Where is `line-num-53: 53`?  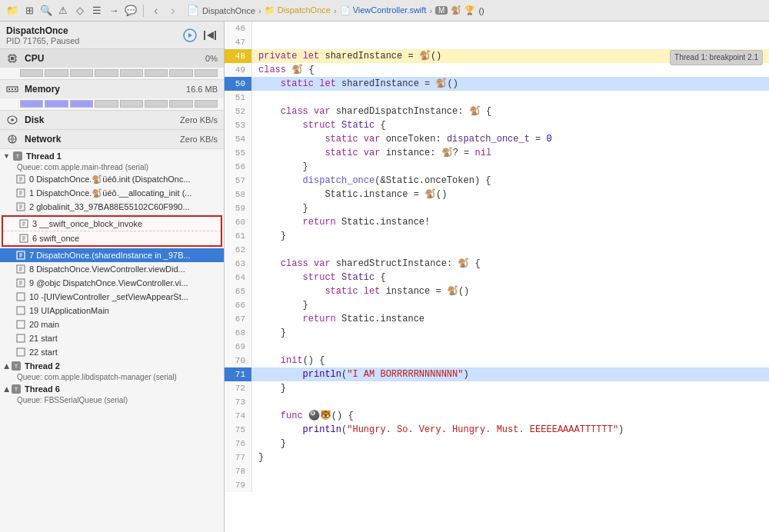 line-num-53: 53 is located at coordinates (238, 125).